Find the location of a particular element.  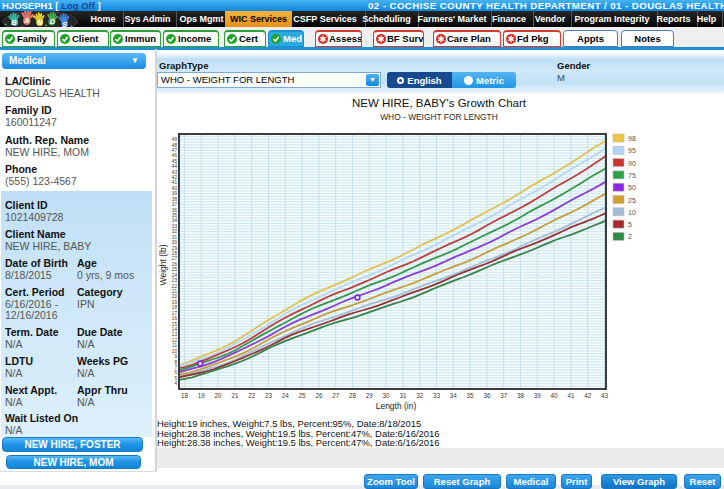

svg-text: 50 is located at coordinates (632, 188).